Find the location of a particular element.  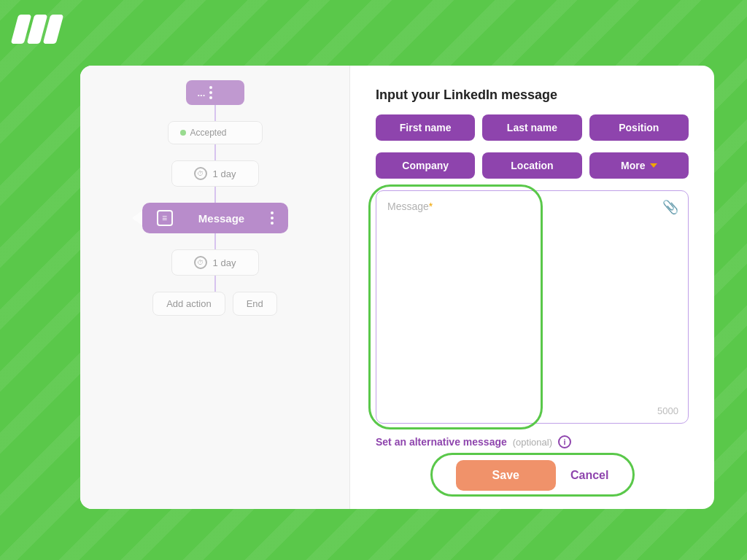

btn-company: Company is located at coordinates (425, 166).